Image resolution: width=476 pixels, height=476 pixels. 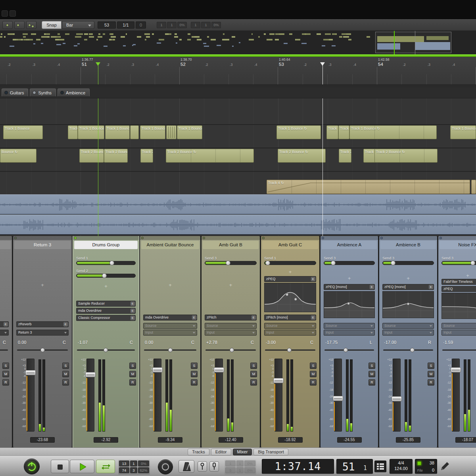 What do you see at coordinates (202, 466) in the screenshot?
I see `midi-input-icon` at bounding box center [202, 466].